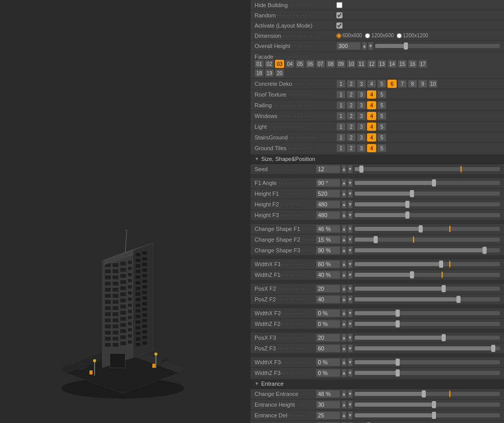 The image size is (504, 423). What do you see at coordinates (372, 116) in the screenshot?
I see `windows-btn-4: 4` at bounding box center [372, 116].